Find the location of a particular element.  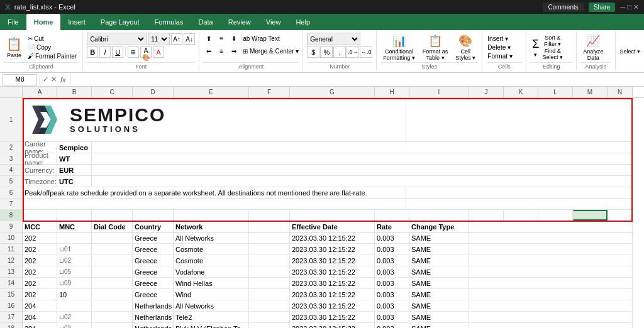

underline-button: U is located at coordinates (118, 52).